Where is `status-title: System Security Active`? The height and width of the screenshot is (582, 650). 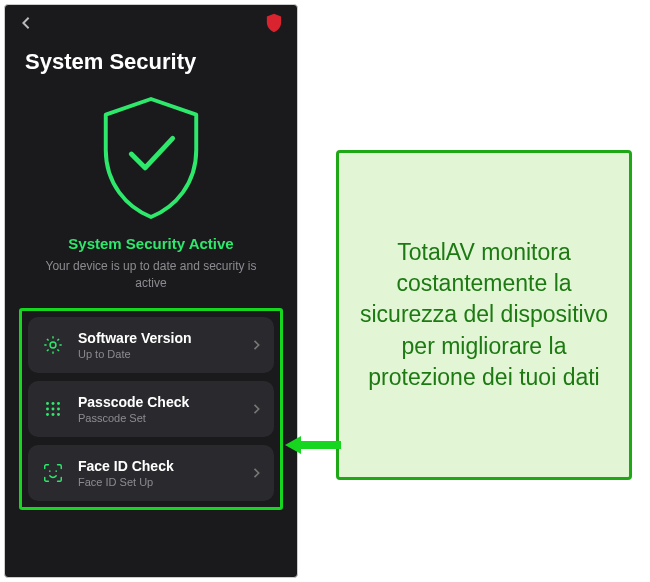 status-title: System Security Active is located at coordinates (150, 244).